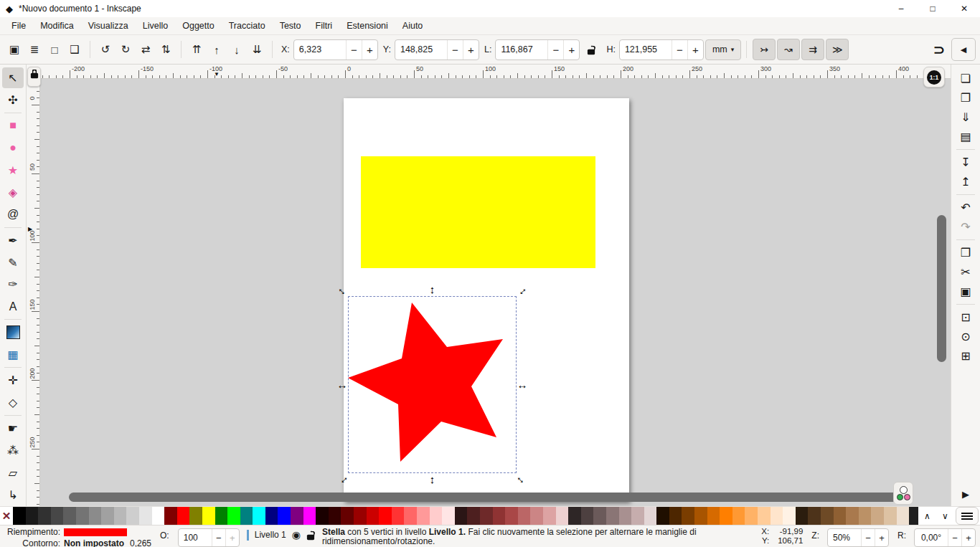  What do you see at coordinates (485, 498) in the screenshot?
I see `horizontal-scrollbar` at bounding box center [485, 498].